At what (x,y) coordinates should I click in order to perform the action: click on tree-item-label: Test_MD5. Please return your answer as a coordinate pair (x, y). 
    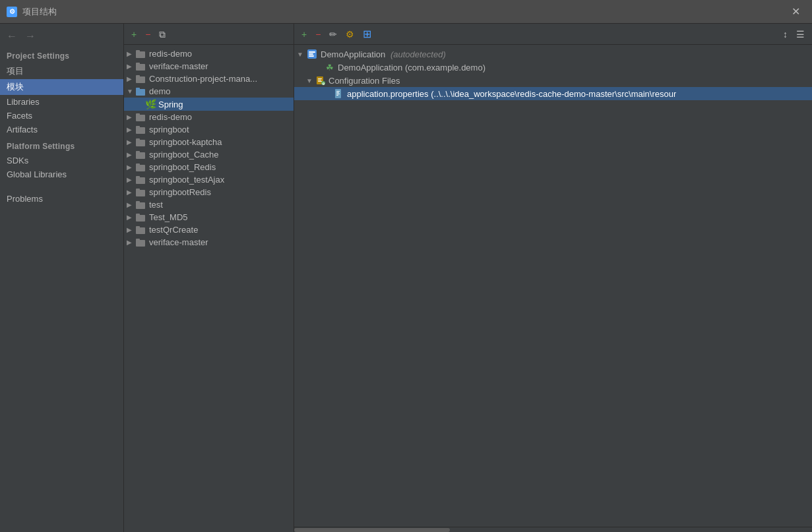
    Looking at the image, I should click on (169, 218).